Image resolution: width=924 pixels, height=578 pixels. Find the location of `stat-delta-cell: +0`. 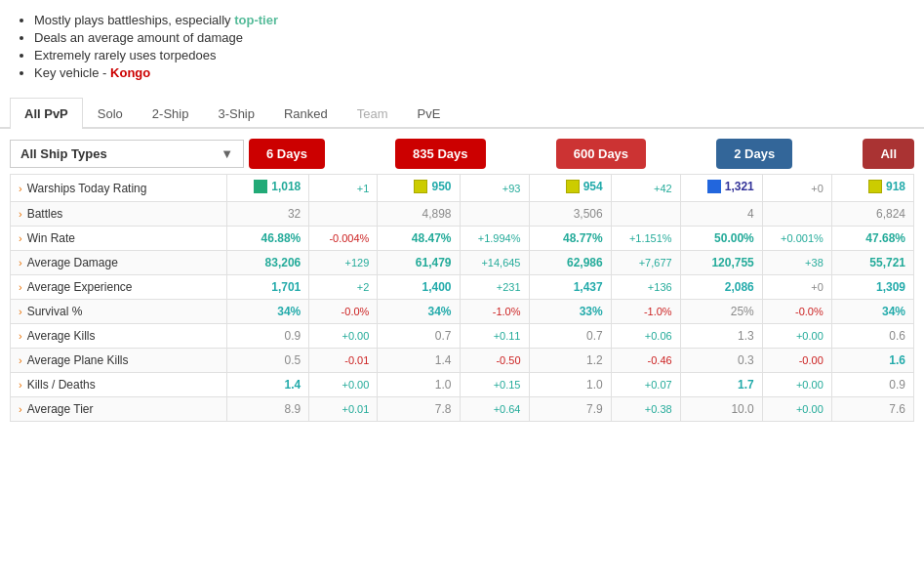

stat-delta-cell: +0 is located at coordinates (796, 188).